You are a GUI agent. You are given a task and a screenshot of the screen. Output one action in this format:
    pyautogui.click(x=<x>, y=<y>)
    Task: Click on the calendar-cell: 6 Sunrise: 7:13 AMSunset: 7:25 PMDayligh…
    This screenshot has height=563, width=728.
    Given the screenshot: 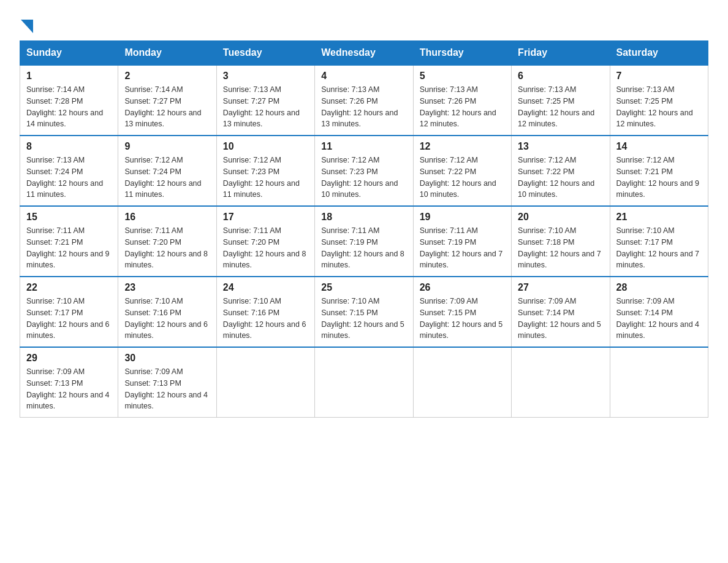 What is the action you would take?
    pyautogui.click(x=561, y=101)
    